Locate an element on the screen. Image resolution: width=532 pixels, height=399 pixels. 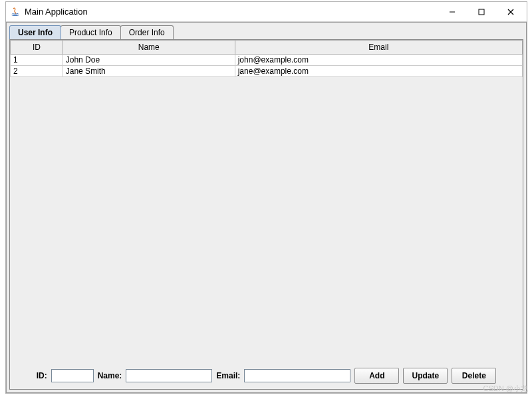
add-button: Add is located at coordinates (376, 376).